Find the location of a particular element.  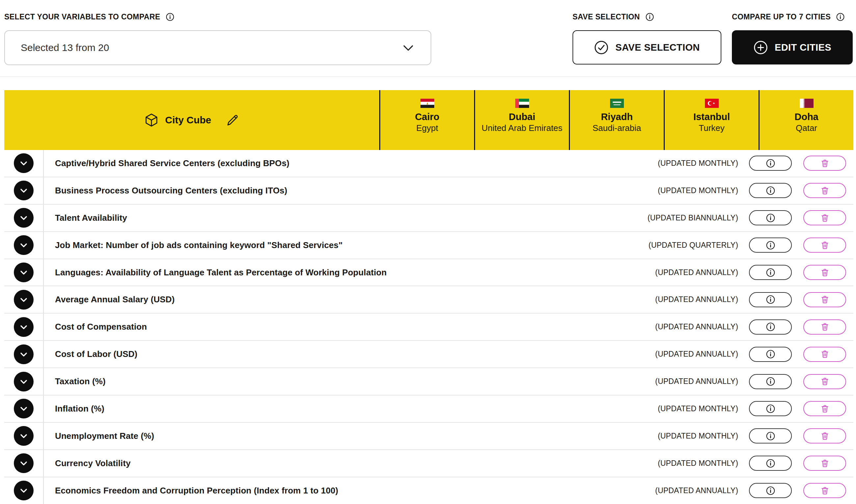

variable-row: Business Process Outsourcing Centers (ex… is located at coordinates (429, 191).